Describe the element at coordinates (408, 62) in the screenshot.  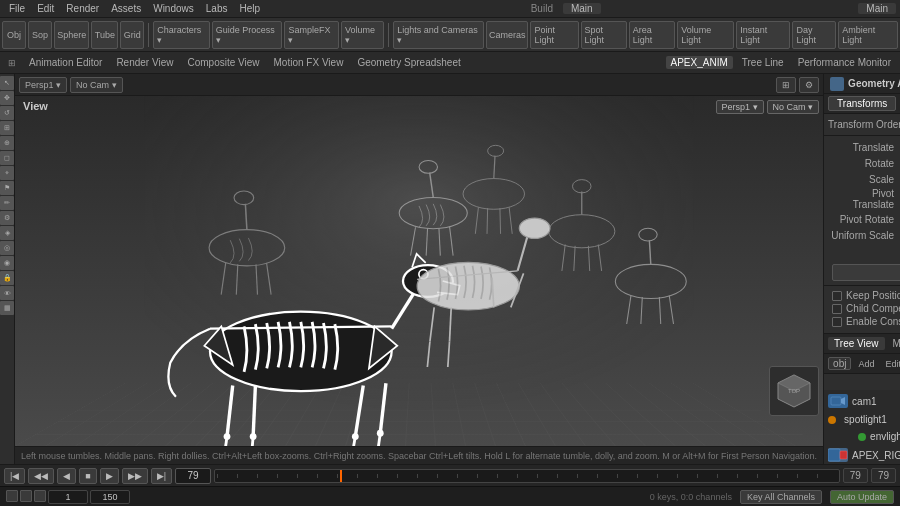
I see `stb-geo-spread: Geometry Spreadsheet` at that location.